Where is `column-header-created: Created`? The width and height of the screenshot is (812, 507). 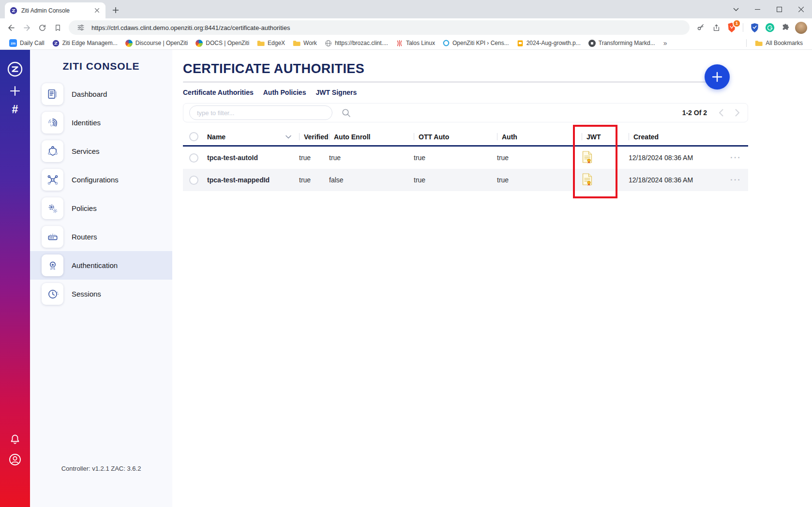 column-header-created: Created is located at coordinates (675, 137).